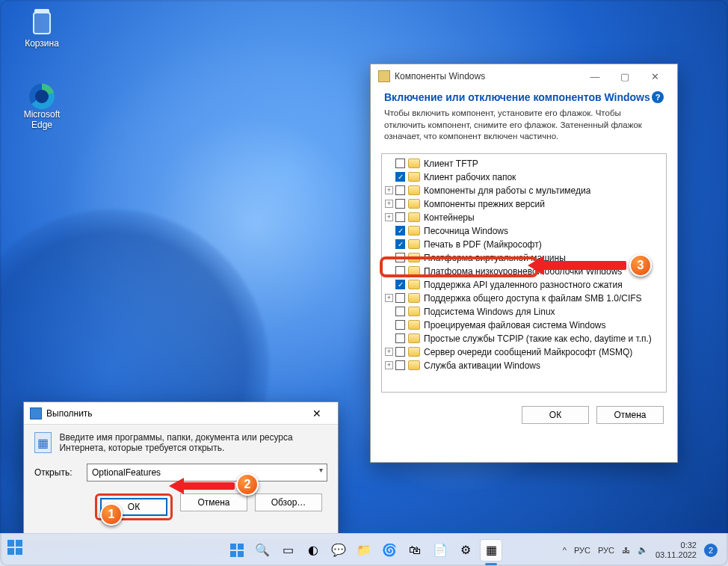 Image resolution: width=728 pixels, height=566 pixels. I want to click on features-description: Чтобы включить компонент, установите его…, so click(524, 126).